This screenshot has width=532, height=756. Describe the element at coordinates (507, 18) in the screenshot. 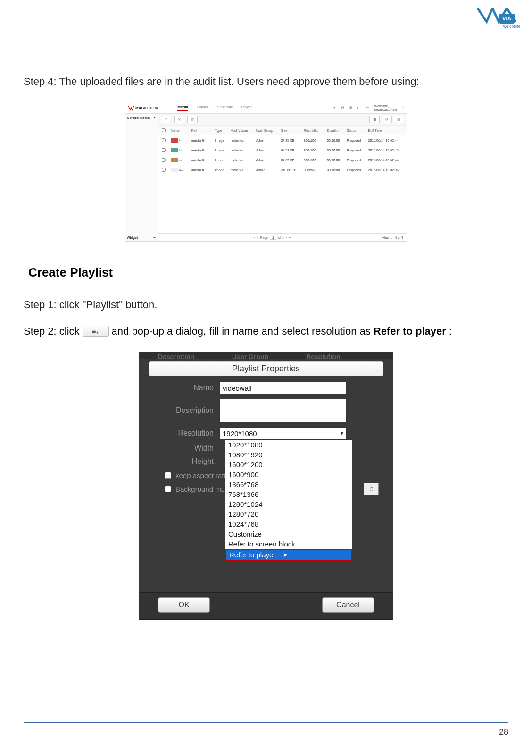

I see `svg-text: VIA` at that location.